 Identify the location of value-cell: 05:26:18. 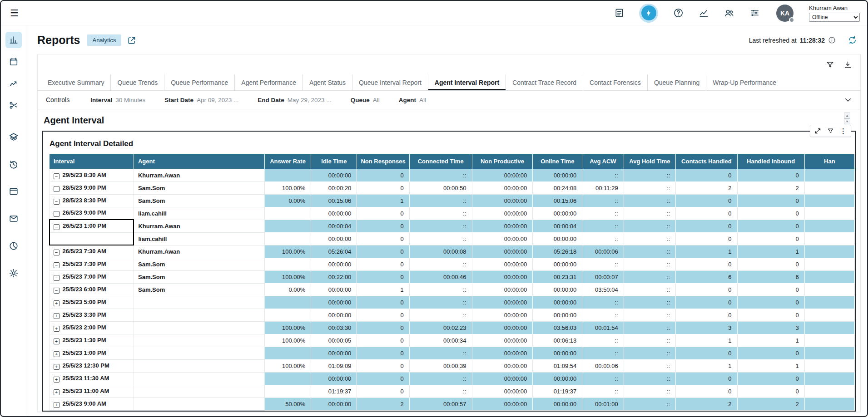
(558, 251).